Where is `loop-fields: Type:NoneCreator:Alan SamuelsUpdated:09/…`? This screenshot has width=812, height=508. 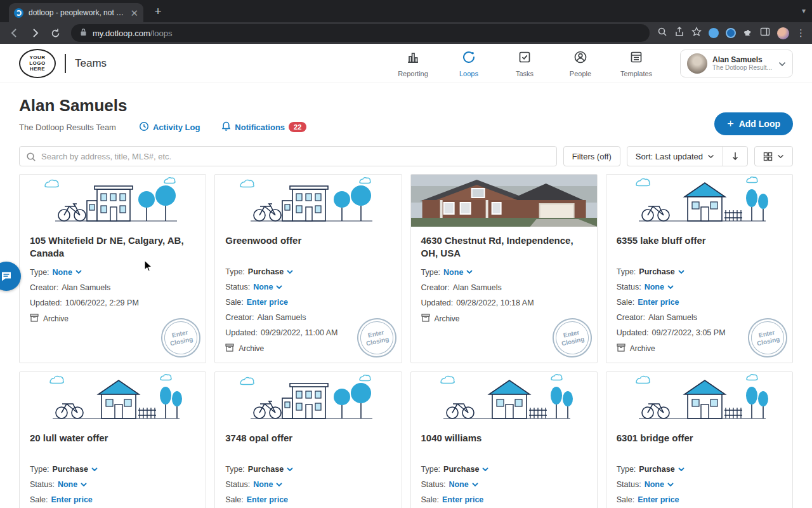
loop-fields: Type:NoneCreator:Alan SamuelsUpdated:09/… is located at coordinates (504, 288).